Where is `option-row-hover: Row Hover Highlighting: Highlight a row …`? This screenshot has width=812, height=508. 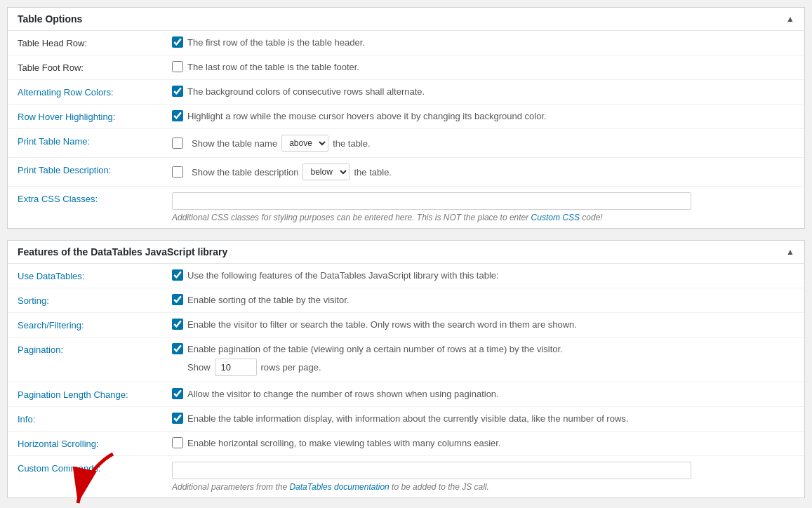
option-row-hover: Row Hover Highlighting: Highlight a row … is located at coordinates (406, 116).